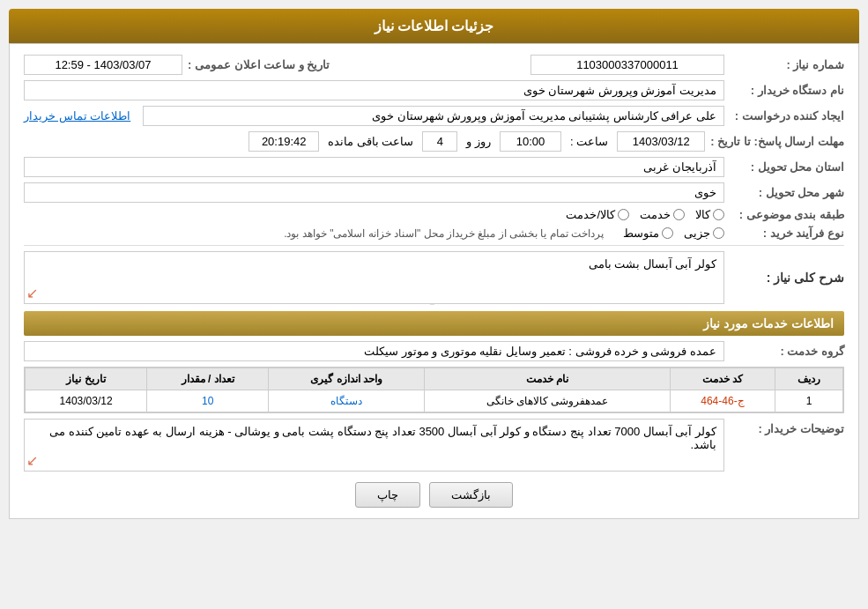  What do you see at coordinates (697, 233) in the screenshot?
I see `radio-jozi-label: جزیی` at bounding box center [697, 233].